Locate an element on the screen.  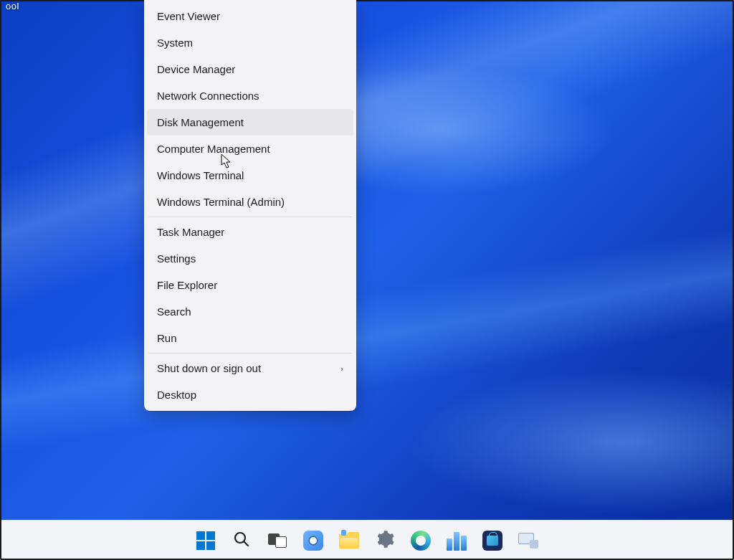
menu-item-network-connections: Network Connections is located at coordinates (250, 96).